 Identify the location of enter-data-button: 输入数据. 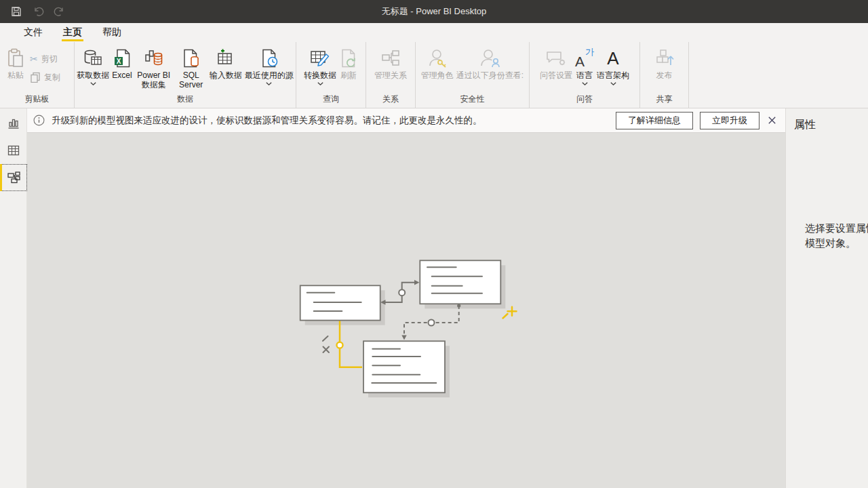
(226, 63).